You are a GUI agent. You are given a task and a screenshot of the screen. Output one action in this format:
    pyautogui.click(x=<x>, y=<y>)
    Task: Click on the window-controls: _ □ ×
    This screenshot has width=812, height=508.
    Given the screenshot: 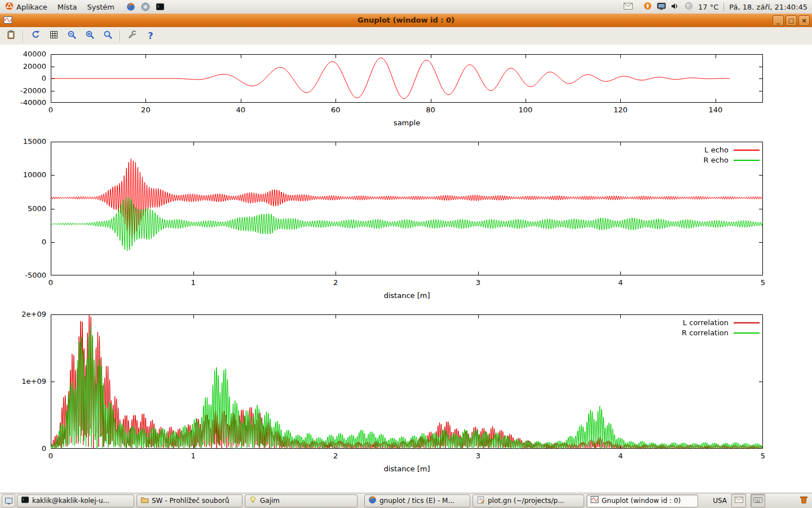 What is the action you would take?
    pyautogui.click(x=791, y=20)
    